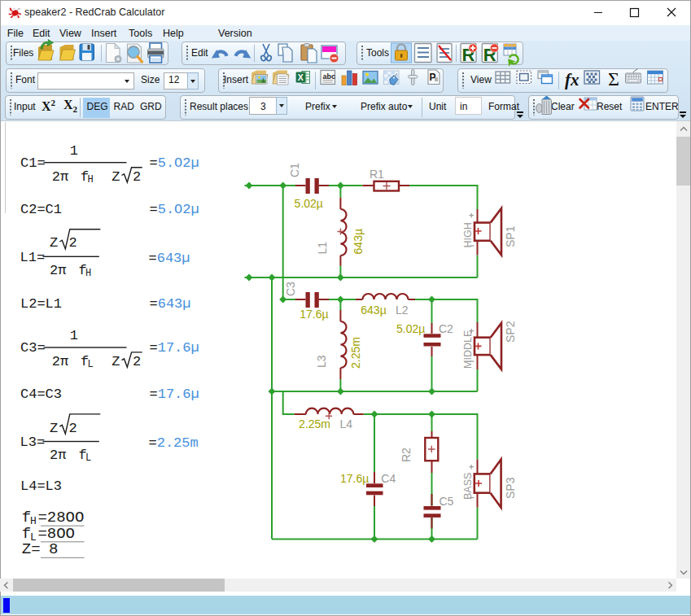  Describe the element at coordinates (510, 236) in the screenshot. I see `svg-text: SP1` at that location.